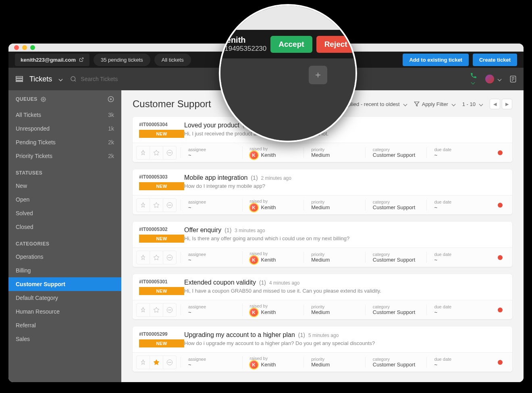  I want to click on next-page-button: ▶, so click(507, 104).